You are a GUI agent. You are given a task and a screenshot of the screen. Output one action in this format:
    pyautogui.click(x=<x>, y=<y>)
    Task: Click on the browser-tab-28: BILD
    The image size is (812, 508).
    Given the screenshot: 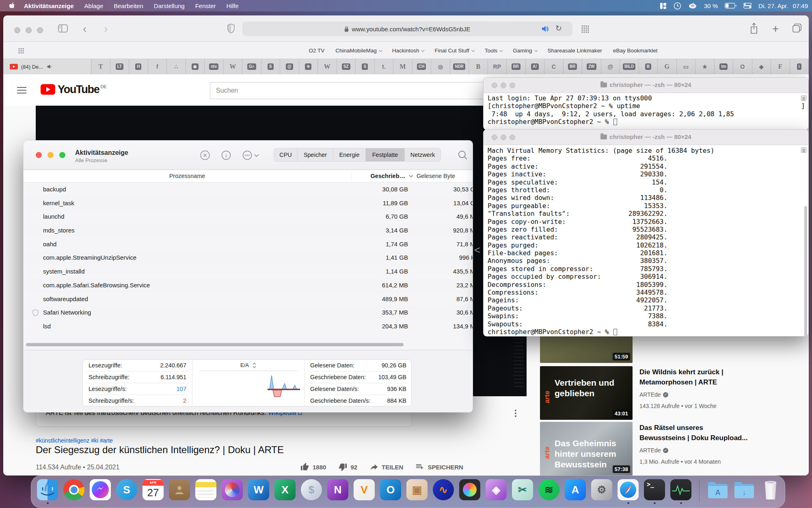 What is the action you would take?
    pyautogui.click(x=629, y=67)
    